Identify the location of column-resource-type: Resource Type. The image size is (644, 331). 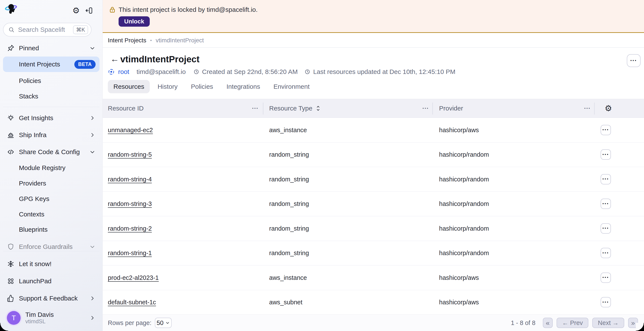
(295, 108).